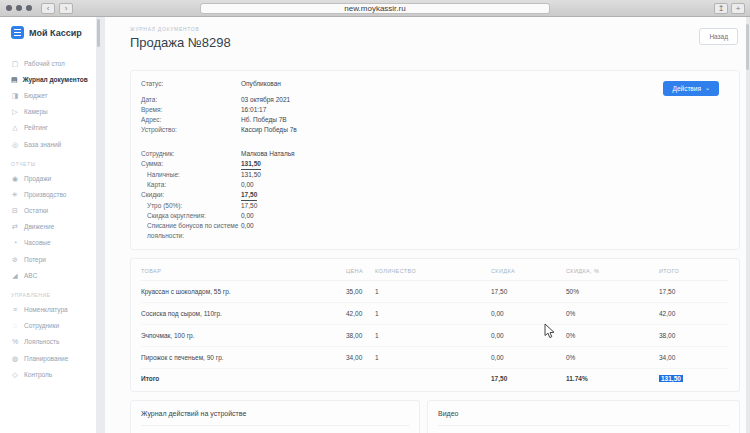 This screenshot has width=750, height=433. What do you see at coordinates (431, 29) in the screenshot?
I see `breadcrumb: ЖУРНАЛ ДОКУМЕНТОВ` at bounding box center [431, 29].